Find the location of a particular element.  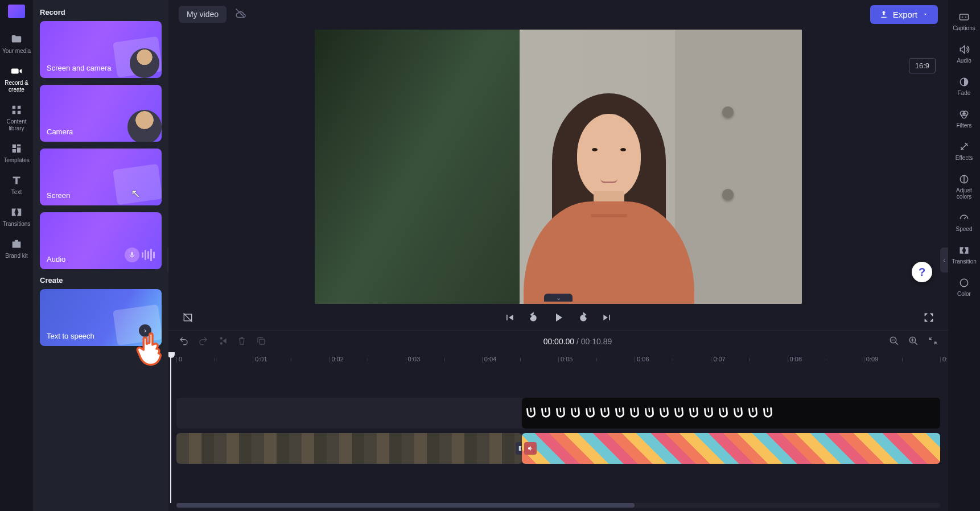

sidebar-label: Templates is located at coordinates (17, 160).